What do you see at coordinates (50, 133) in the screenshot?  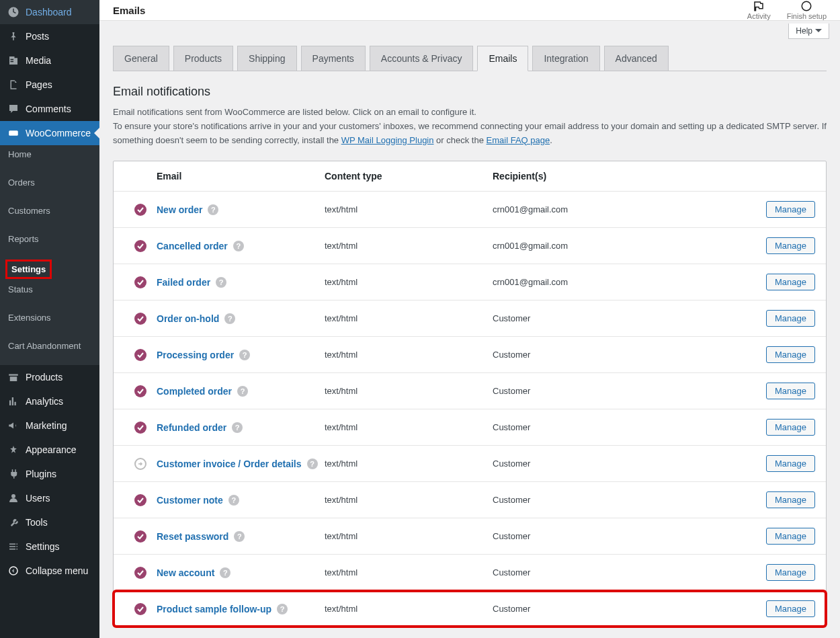 I see `sidebar-item-woocommerce: WooCommerce` at bounding box center [50, 133].